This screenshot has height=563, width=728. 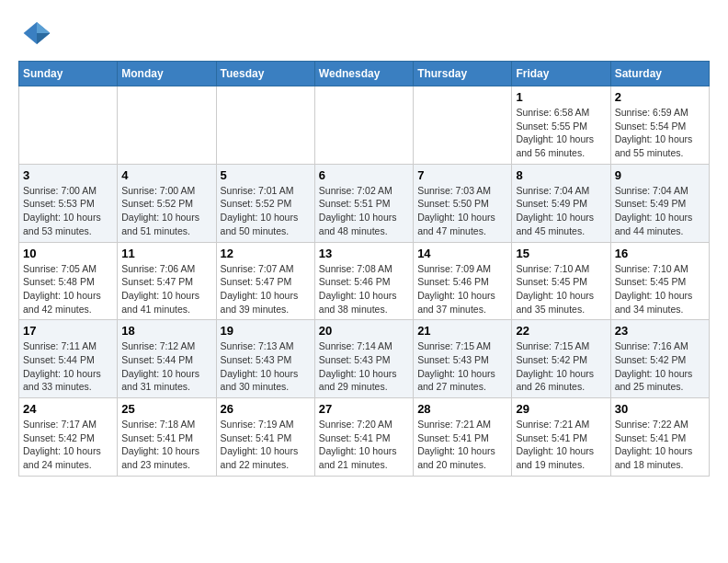 What do you see at coordinates (364, 331) in the screenshot?
I see `day-number: 20` at bounding box center [364, 331].